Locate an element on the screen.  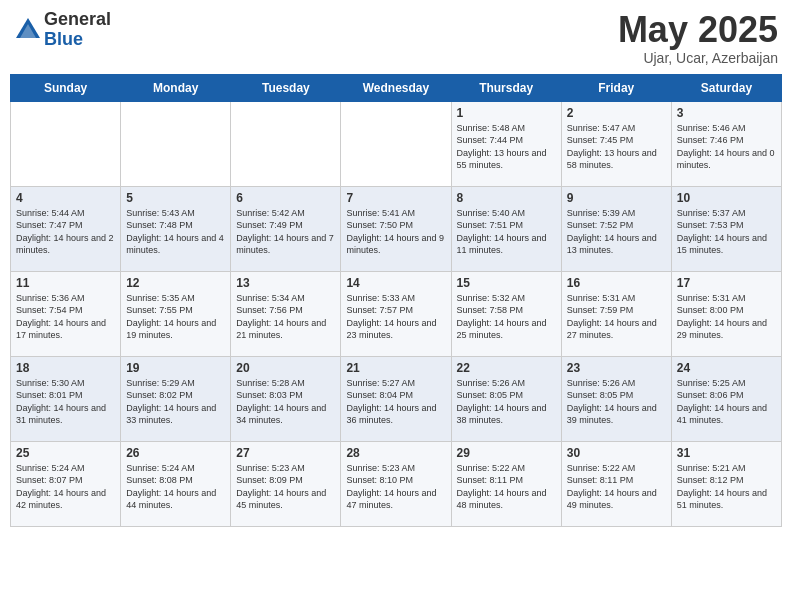
location: Ujar, Ucar, Azerbaijan is located at coordinates (698, 58).